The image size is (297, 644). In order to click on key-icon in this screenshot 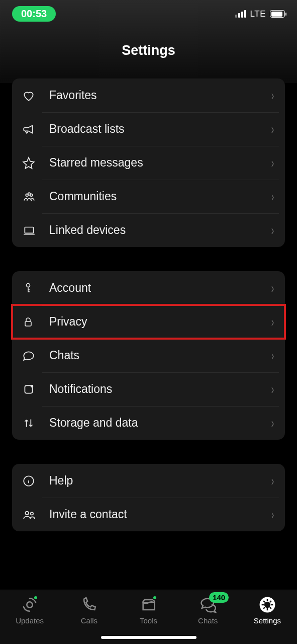, I will do `click(32, 288)`.